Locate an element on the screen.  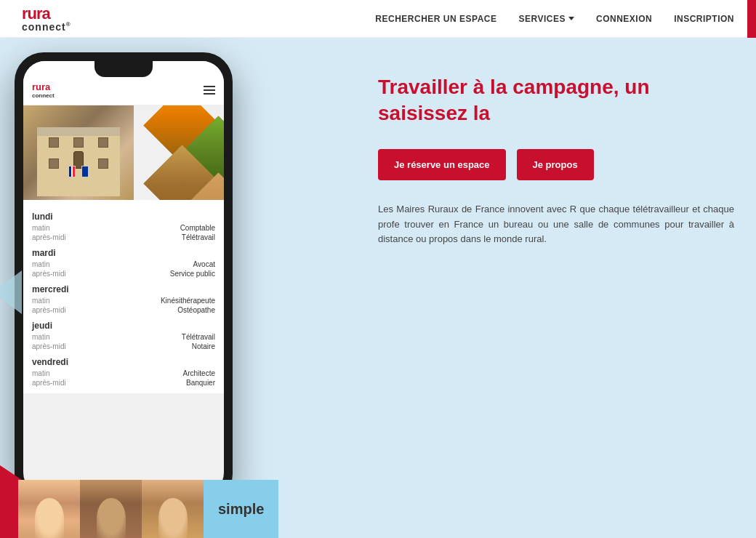
main-nav: RECHERCHER UN ESPACE SERVICES CONNEXION … is located at coordinates (555, 19).